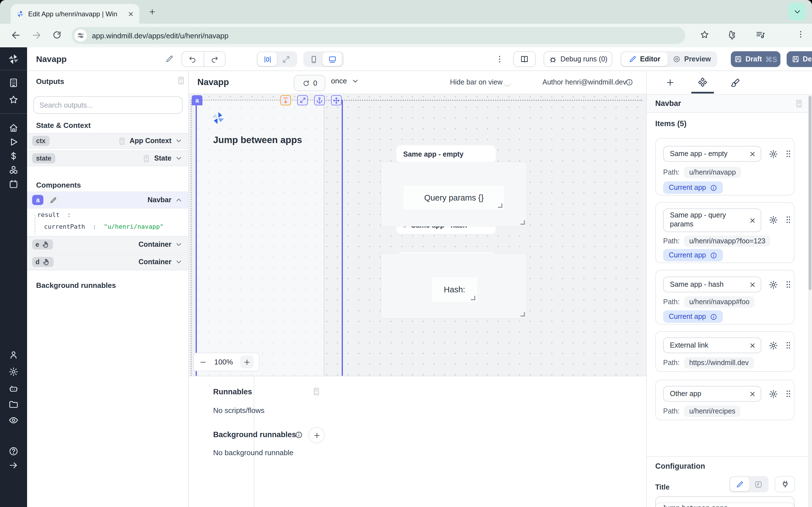  What do you see at coordinates (131, 14) in the screenshot?
I see `tab-close-icon` at bounding box center [131, 14].